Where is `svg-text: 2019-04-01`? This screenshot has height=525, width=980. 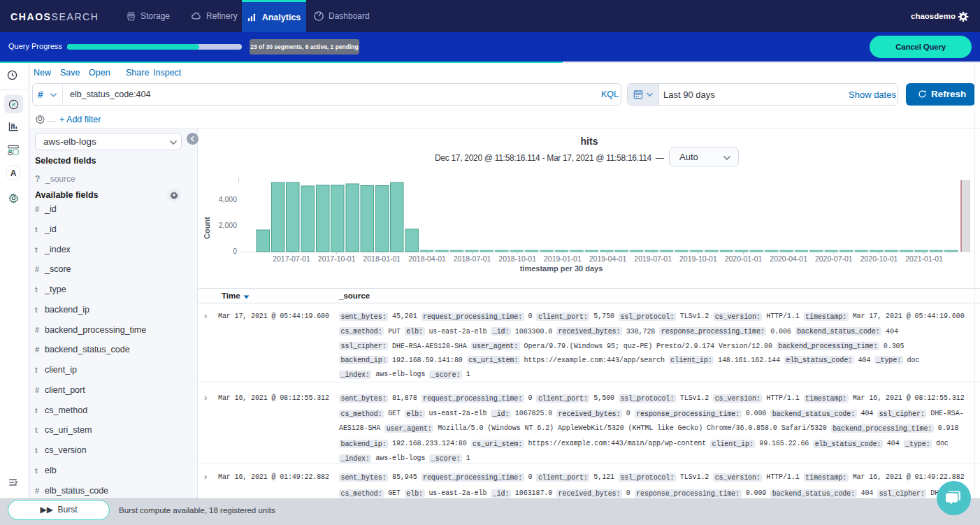 svg-text: 2019-04-01 is located at coordinates (608, 259).